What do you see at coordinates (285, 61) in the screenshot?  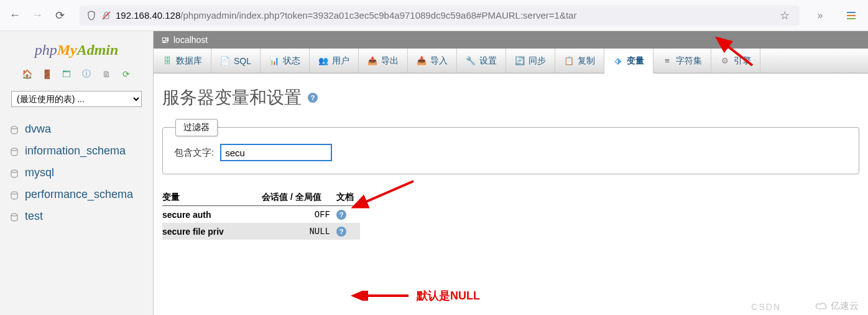 I see `tab-2: 📊状态` at bounding box center [285, 61].